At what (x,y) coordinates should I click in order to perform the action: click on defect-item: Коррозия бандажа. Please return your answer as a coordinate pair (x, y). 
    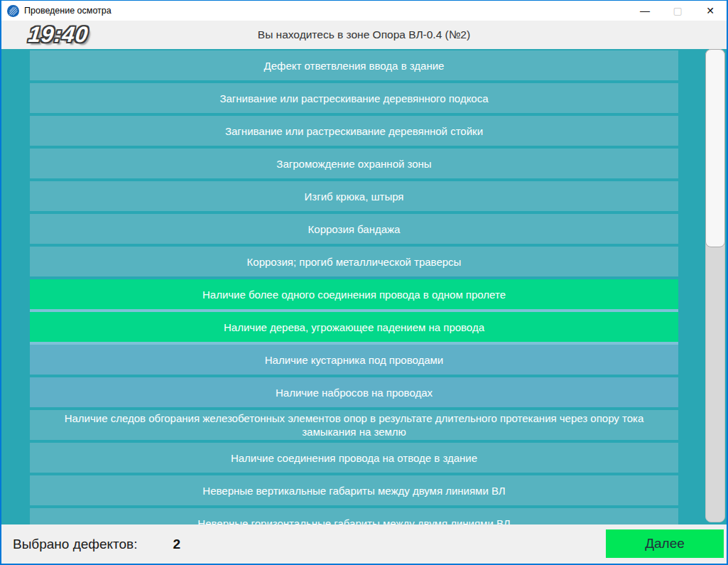
    Looking at the image, I should click on (354, 229).